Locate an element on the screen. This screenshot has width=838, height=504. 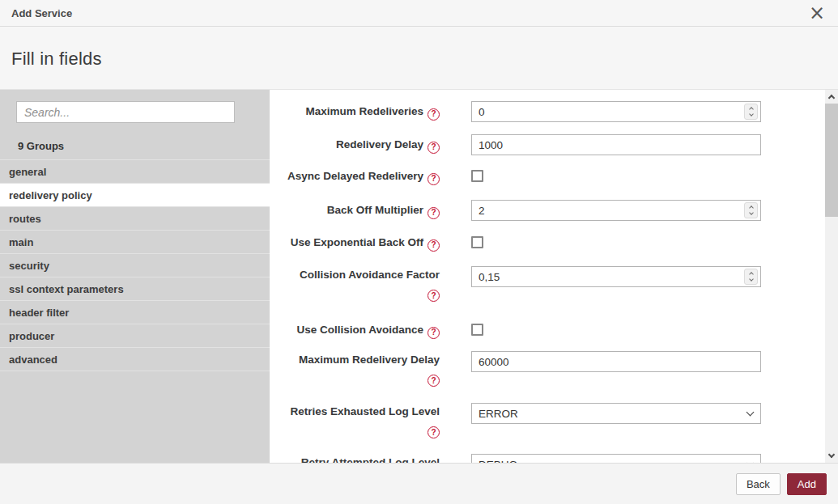
sidebar-item-label: header filter is located at coordinates (39, 312).